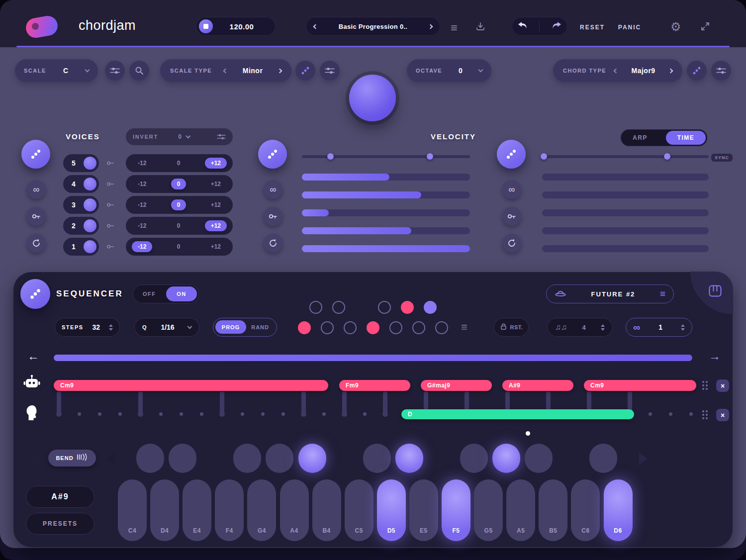 The image size is (746, 560). Describe the element at coordinates (511, 154) in the screenshot. I see `time-randomize-dice-button` at that location.